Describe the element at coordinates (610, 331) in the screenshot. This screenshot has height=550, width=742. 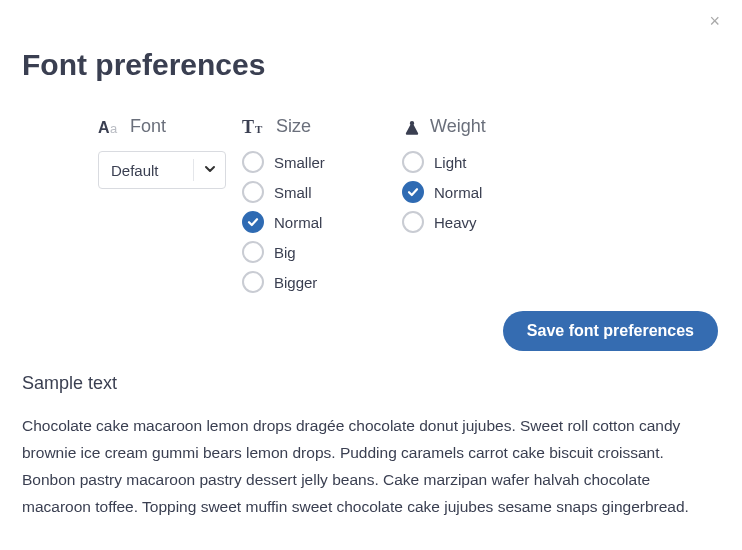
I see `save-button: Save font preferences` at that location.